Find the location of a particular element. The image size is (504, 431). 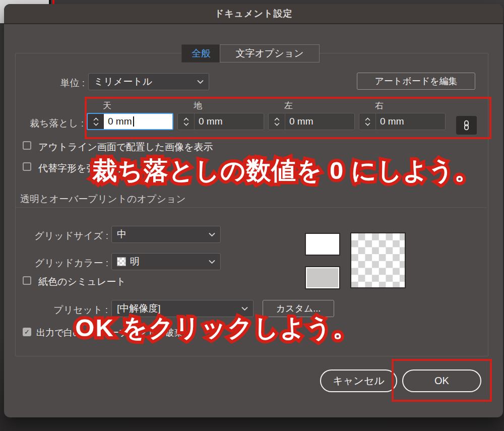

preset-value: [中解像度] is located at coordinates (139, 309).